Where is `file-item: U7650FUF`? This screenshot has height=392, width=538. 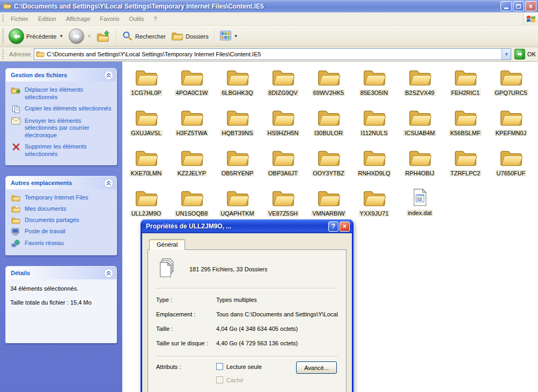
file-item: U7650FUF is located at coordinates (511, 166).